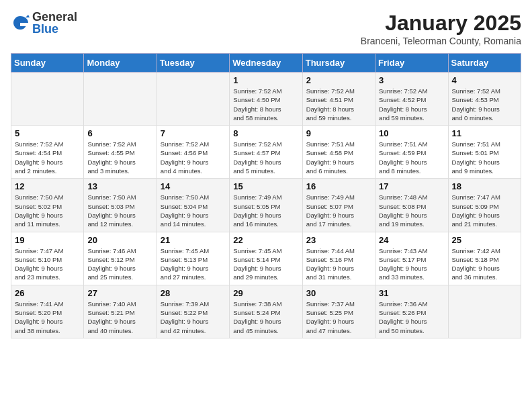  I want to click on day-info: Sunrise: 7:36 AM Sunset: 5:26 PM Dayligh…, so click(411, 317).